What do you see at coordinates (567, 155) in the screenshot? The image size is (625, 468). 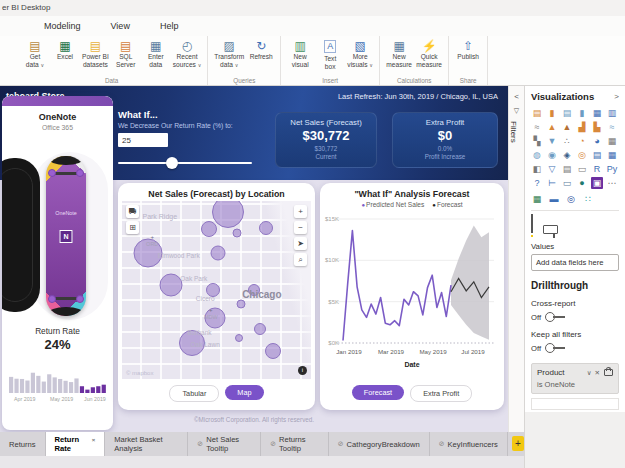 I see `viz-shape-map-icon: ◈` at bounding box center [567, 155].